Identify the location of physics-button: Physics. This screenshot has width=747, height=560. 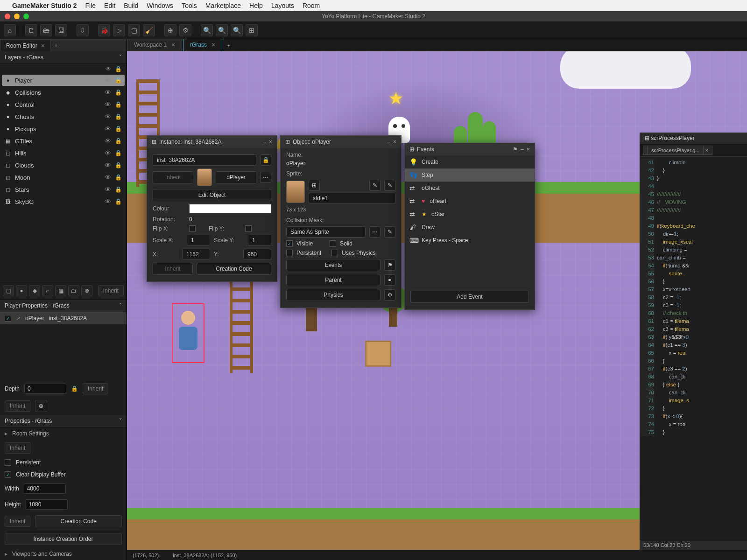
(333, 295).